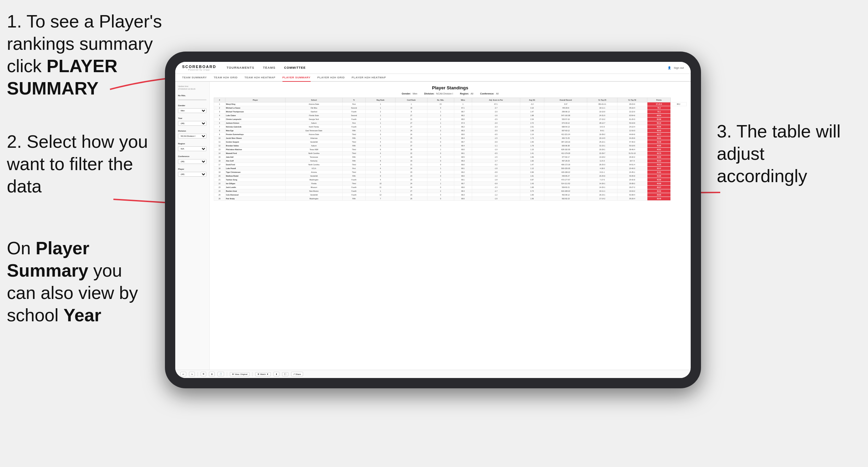 The width and height of the screenshot is (868, 467). Describe the element at coordinates (450, 123) in the screenshot. I see `table-row: 6Jackson KoivunAuburnFirst127167.3-2.02.…` at that location.